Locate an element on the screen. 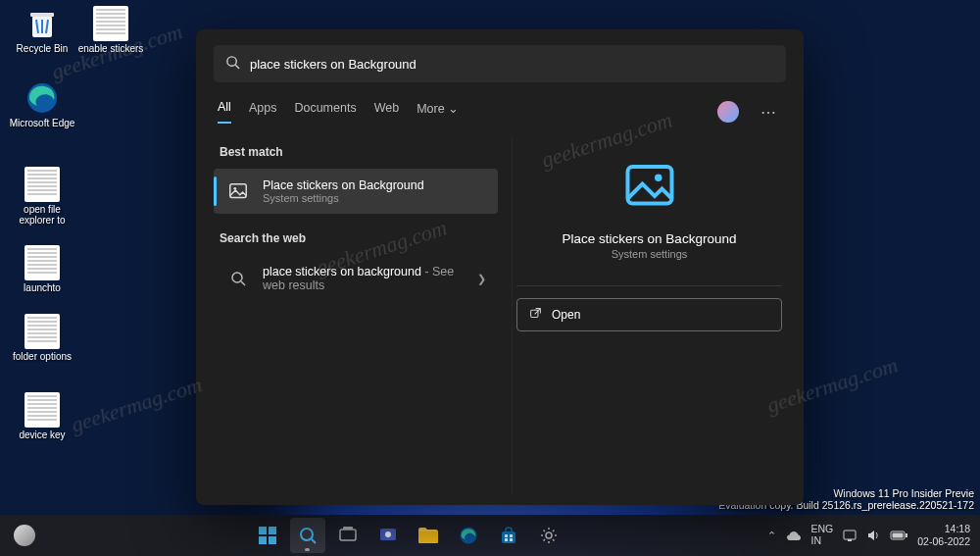  desktop-icon-open-file-explorer: open file explorer to is located at coordinates (42, 196).